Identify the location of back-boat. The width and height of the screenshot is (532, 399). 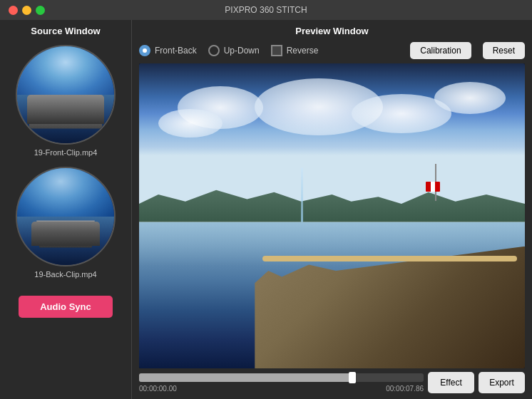
(66, 234).